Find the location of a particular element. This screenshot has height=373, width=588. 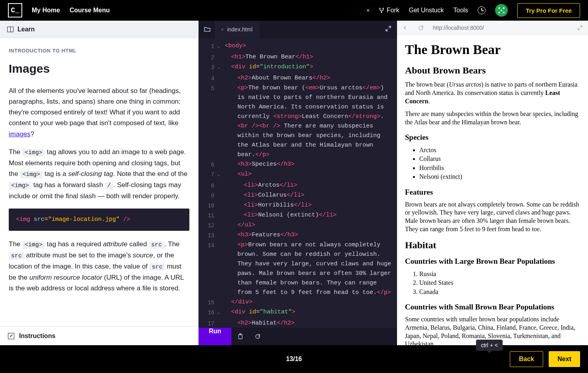

lesson-title: Images is located at coordinates (99, 69).